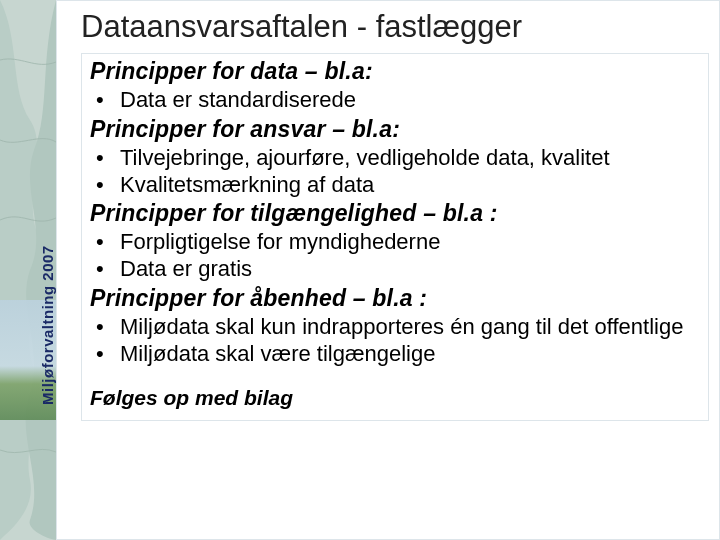  Describe the element at coordinates (398, 158) in the screenshot. I see `bullet-item: Tilvejebringe, ajourføre, vedligeholde d…` at that location.